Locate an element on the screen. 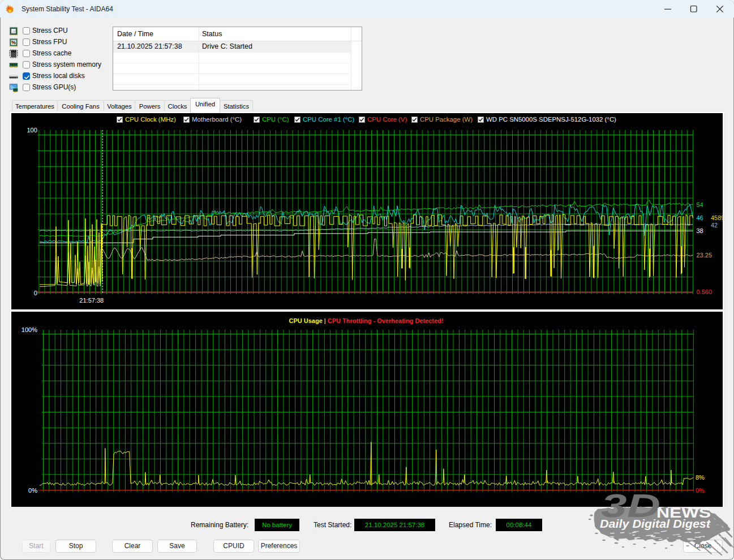 The width and height of the screenshot is (734, 560). svg-text: 0.560 is located at coordinates (705, 292).